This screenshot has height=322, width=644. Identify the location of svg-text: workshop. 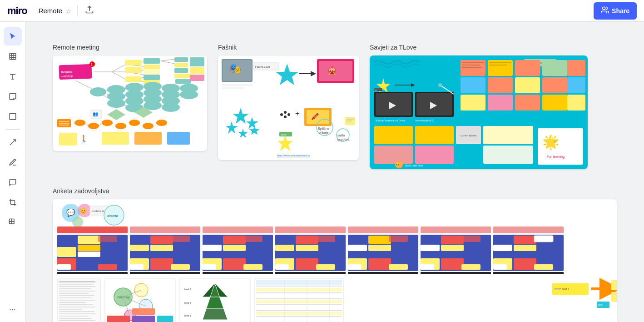
(67, 76).